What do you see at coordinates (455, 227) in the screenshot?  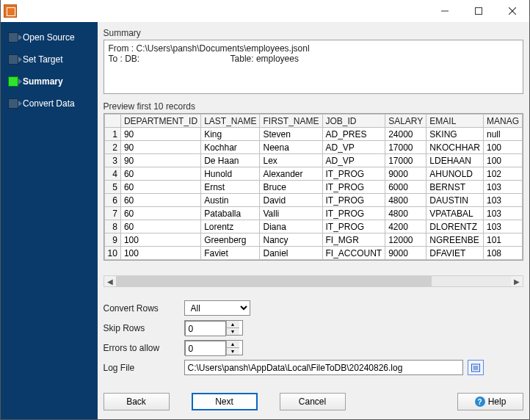 I see `cell: DLORENTZ` at bounding box center [455, 227].